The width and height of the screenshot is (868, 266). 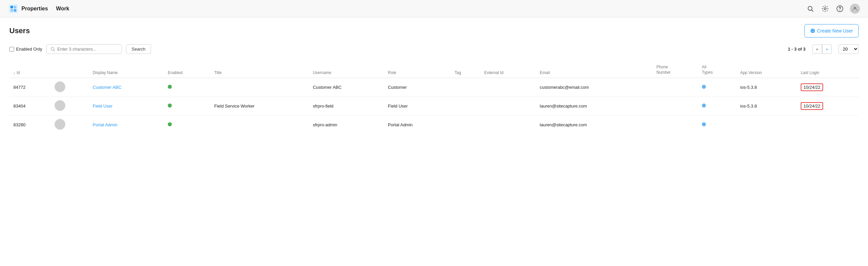 What do you see at coordinates (30, 125) in the screenshot?
I see `cell-id: 83280` at bounding box center [30, 125].